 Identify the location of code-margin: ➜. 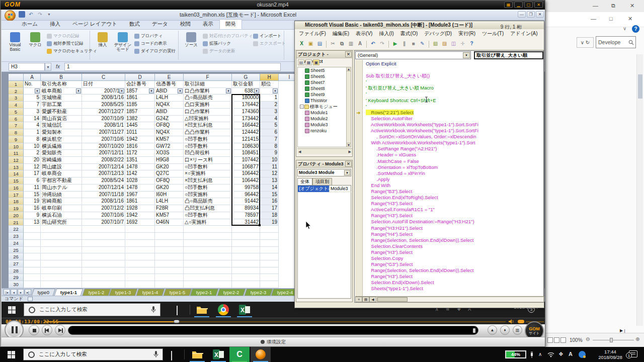
(359, 178).